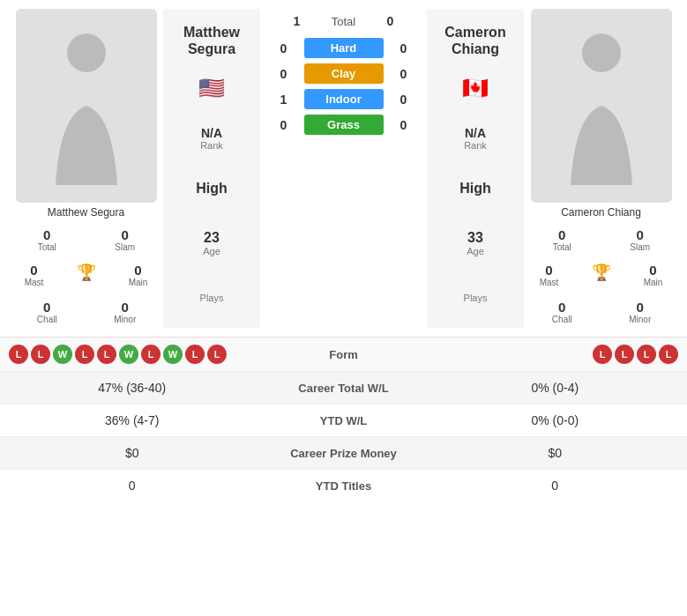 The height and width of the screenshot is (616, 687). I want to click on grass-right-score: 0, so click(404, 125).